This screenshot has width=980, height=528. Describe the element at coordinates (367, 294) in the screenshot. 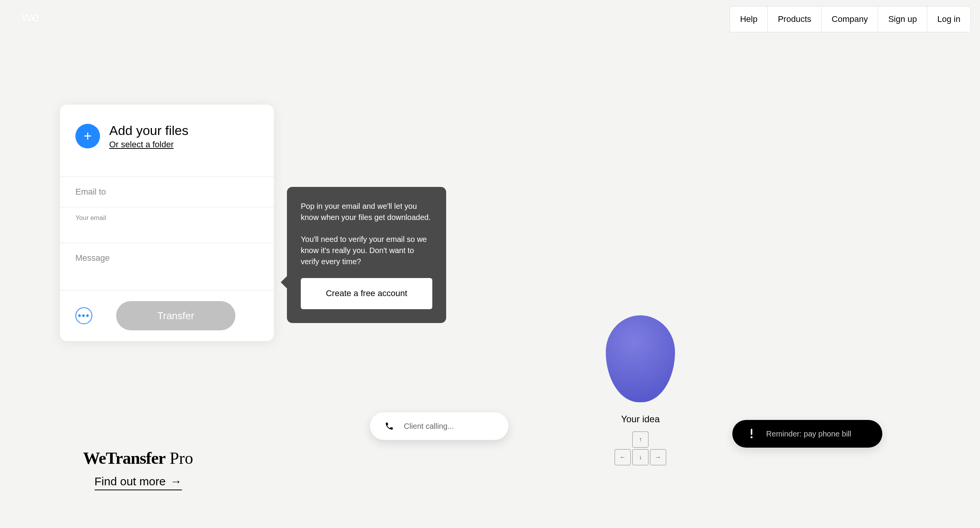

I see `create-account-button: Create a free account` at that location.